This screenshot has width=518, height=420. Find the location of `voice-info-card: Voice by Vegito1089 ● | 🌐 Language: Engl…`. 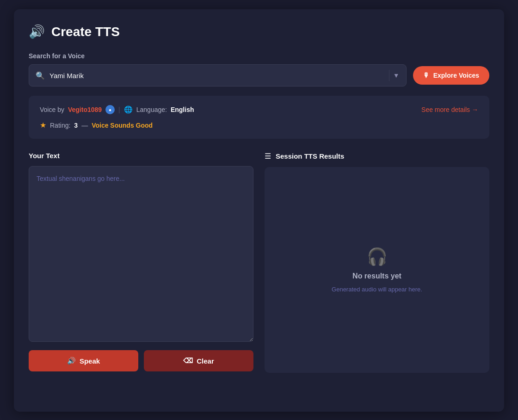

voice-info-card: Voice by Vegito1089 ● | 🌐 Language: Engl… is located at coordinates (259, 117).